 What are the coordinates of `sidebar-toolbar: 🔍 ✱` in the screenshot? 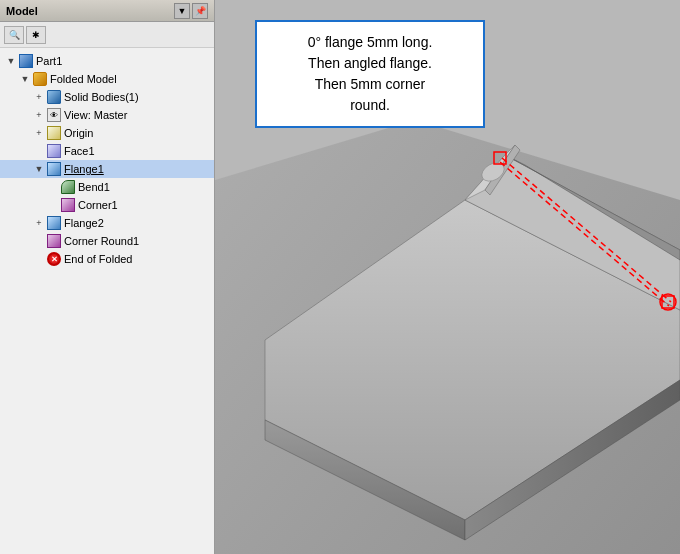 It's located at (107, 35).